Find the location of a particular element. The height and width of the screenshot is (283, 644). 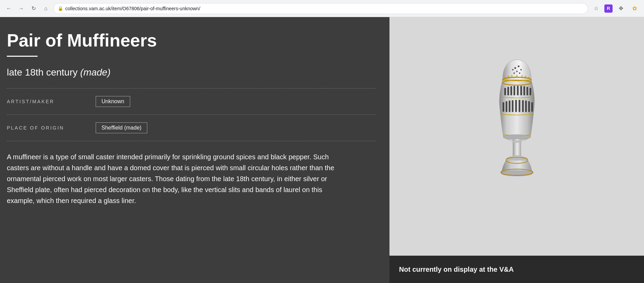

display-notice-text: Not currently on display at the V&A is located at coordinates (456, 269).